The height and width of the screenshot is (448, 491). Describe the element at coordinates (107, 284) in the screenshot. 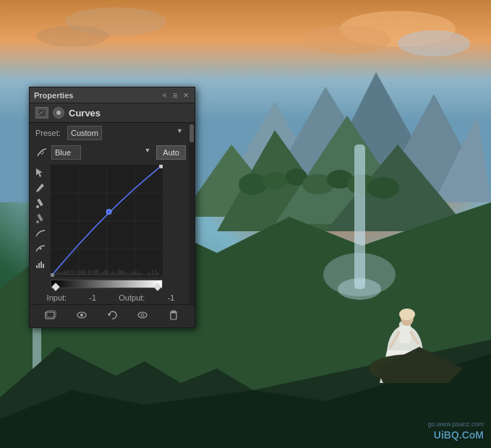

I see `gradient-bar` at that location.